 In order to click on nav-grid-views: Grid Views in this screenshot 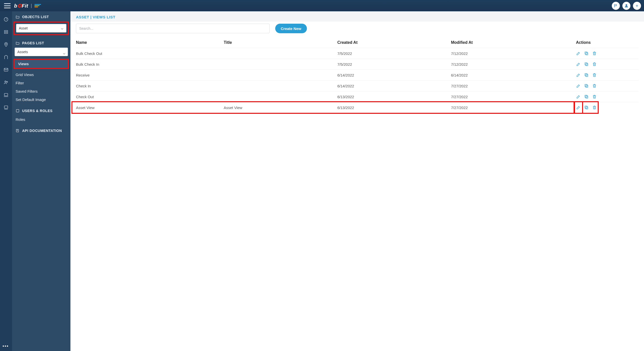, I will do `click(41, 75)`.